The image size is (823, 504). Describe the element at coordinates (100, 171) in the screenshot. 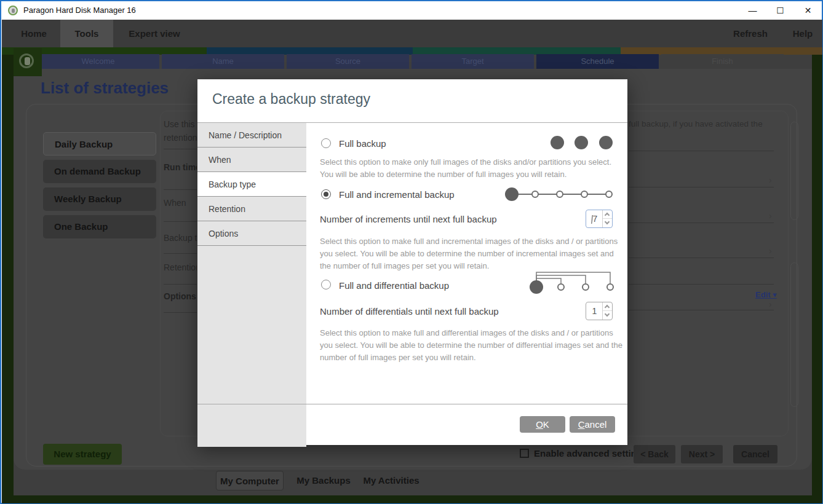

I see `strategy-item-on-demand: On demand Backup` at that location.